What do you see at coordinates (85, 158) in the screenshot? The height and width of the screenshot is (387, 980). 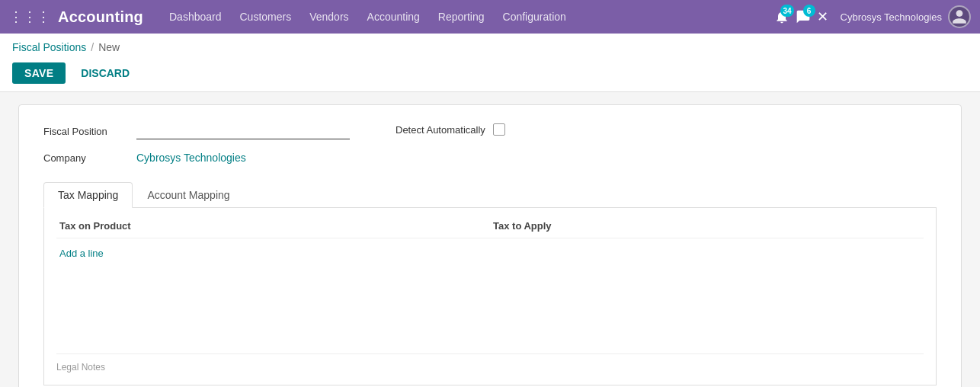 I see `company-label: Company` at bounding box center [85, 158].